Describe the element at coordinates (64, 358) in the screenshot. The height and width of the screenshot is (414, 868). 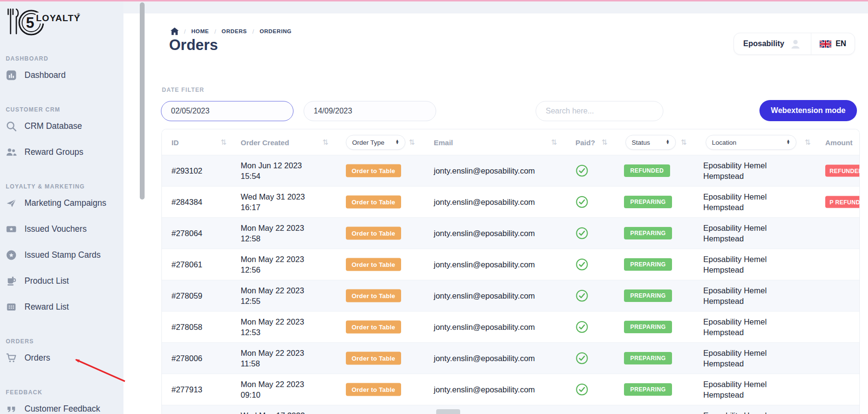
I see `sidebar-item-orders: Orders` at that location.